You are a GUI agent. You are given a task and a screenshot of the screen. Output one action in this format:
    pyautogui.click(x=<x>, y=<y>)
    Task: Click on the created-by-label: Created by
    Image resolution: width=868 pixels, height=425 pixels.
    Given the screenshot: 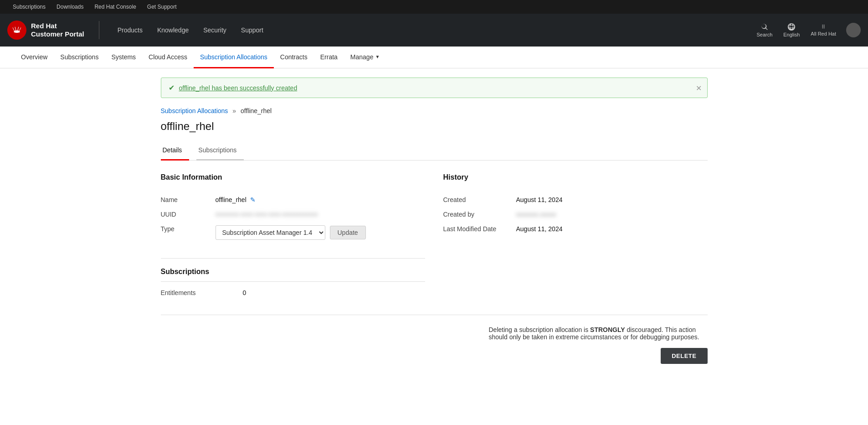 What is the action you would take?
    pyautogui.click(x=480, y=214)
    